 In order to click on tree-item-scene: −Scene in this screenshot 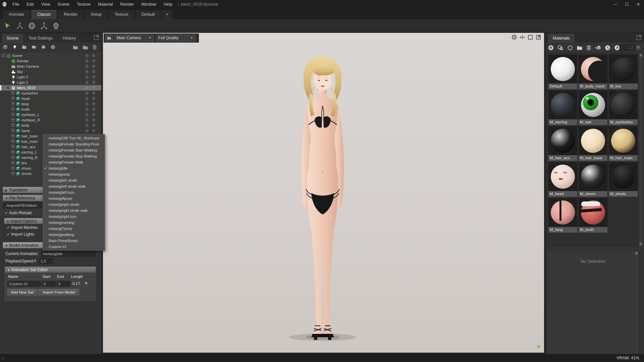, I will do `click(51, 56)`.